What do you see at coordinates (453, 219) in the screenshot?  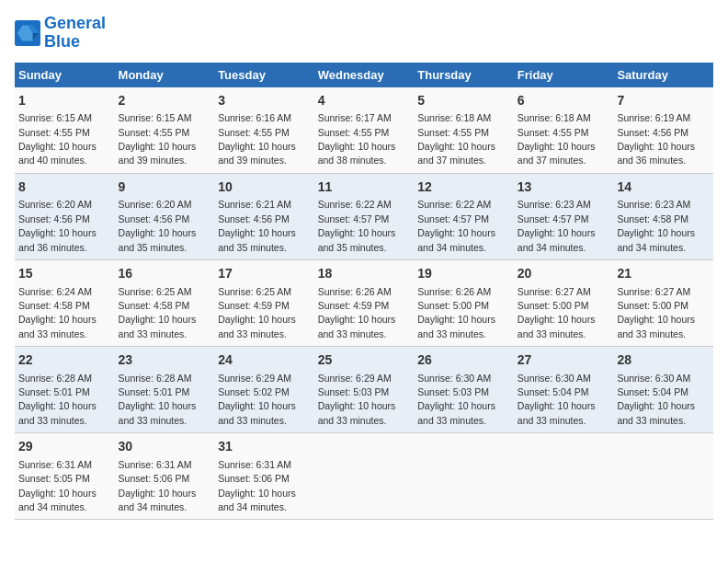 I see `sunset-info: Sunset: 4:57 PM` at bounding box center [453, 219].